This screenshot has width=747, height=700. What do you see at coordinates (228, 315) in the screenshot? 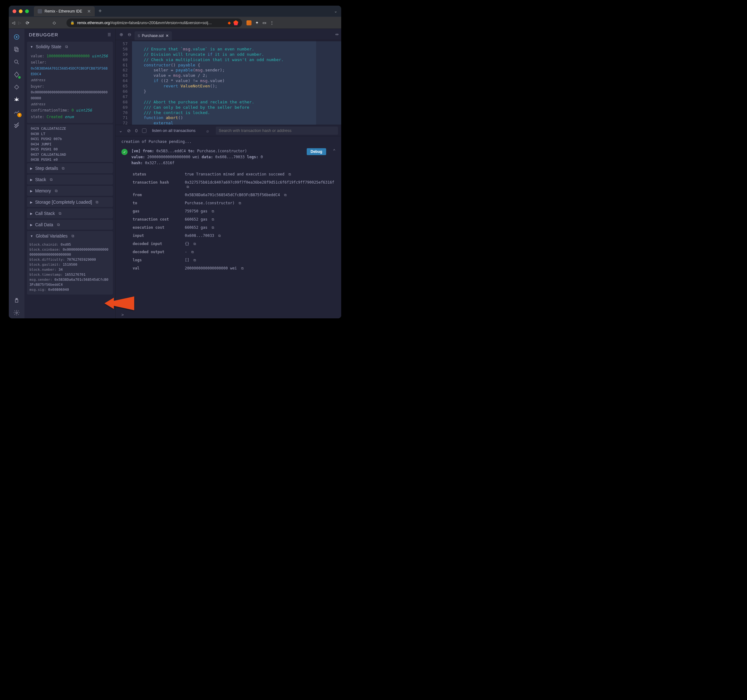
I see `terminal-prompt: >` at bounding box center [228, 315].